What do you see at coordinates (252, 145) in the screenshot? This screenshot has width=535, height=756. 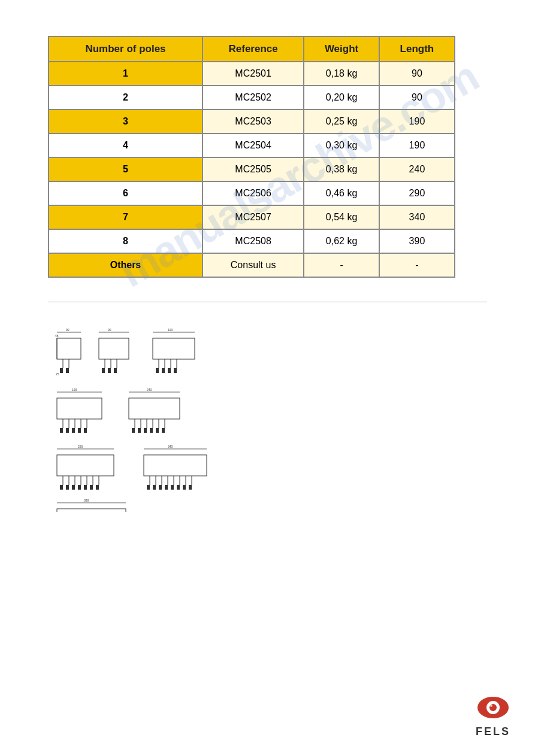 I see `table-row: 4MC25040,30 kg190` at bounding box center [252, 145].